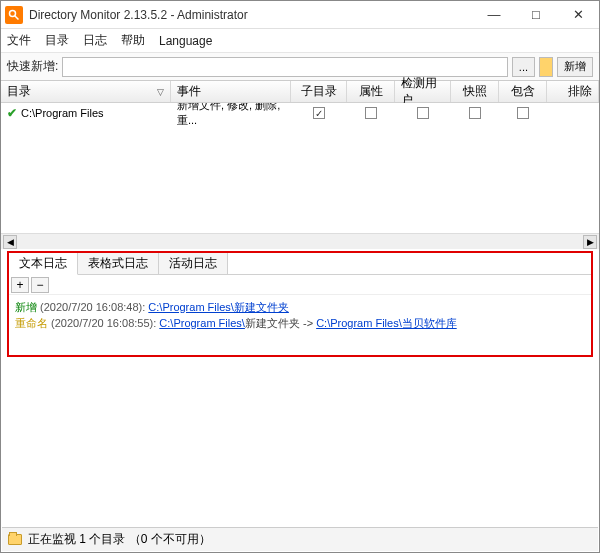 This screenshot has width=600, height=553. What do you see at coordinates (319, 113) in the screenshot?
I see `check-subdir` at bounding box center [319, 113].